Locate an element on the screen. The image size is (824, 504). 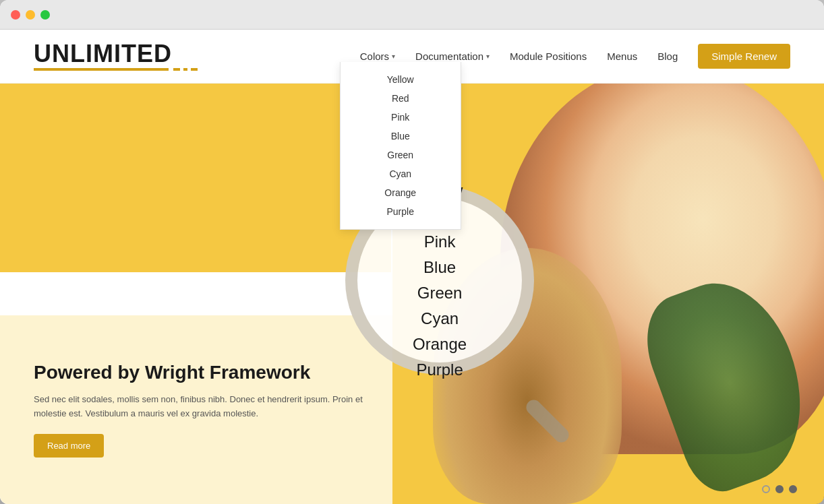
simple-renew-button: Simple Renew is located at coordinates (744, 57).